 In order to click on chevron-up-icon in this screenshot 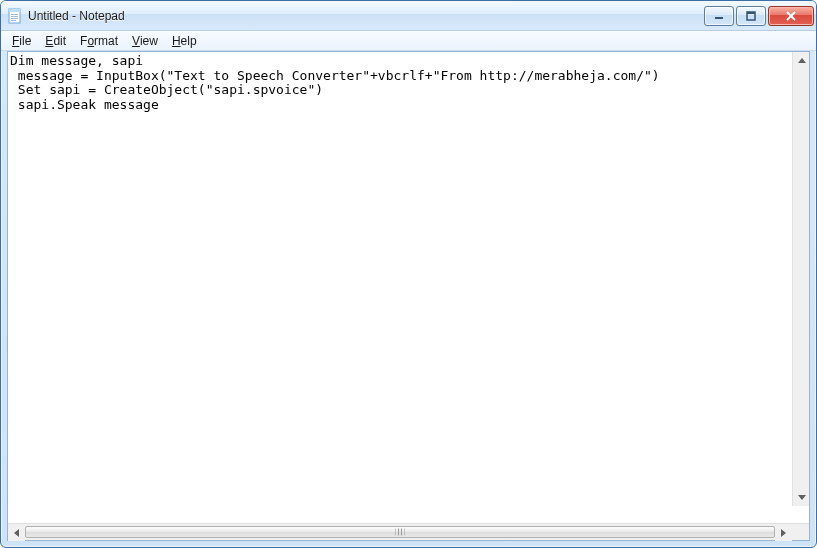, I will do `click(802, 60)`.